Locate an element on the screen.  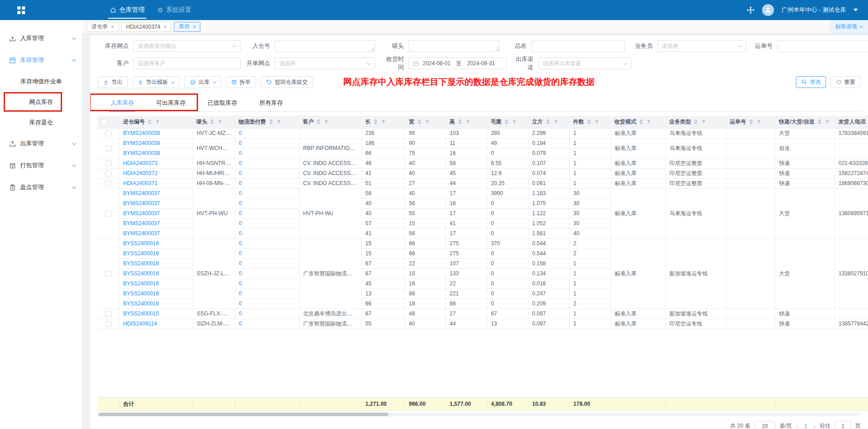
tab-inventory: 库存 × is located at coordinates (187, 27).